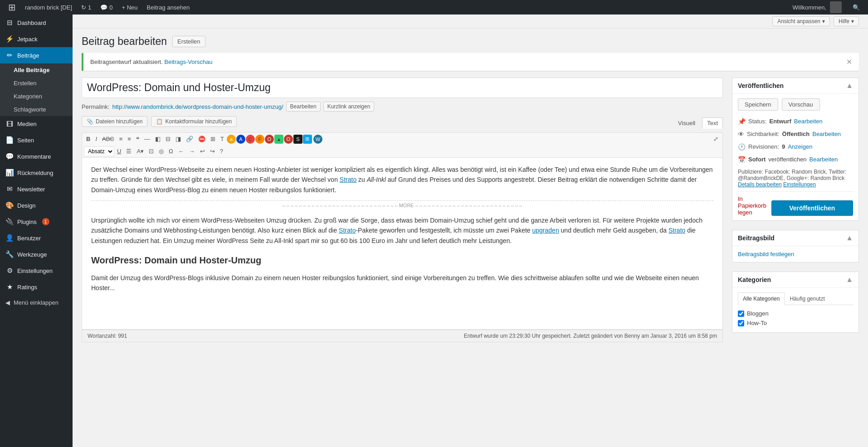  What do you see at coordinates (171, 151) in the screenshot?
I see `special-char-button: Ω` at bounding box center [171, 151].